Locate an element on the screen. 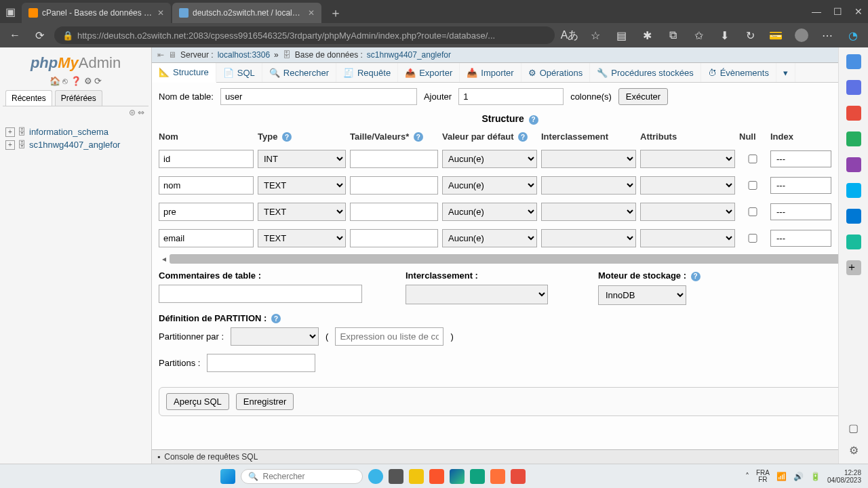 This screenshot has height=488, width=868. collapse-nav-icon: ⇤ is located at coordinates (161, 55).